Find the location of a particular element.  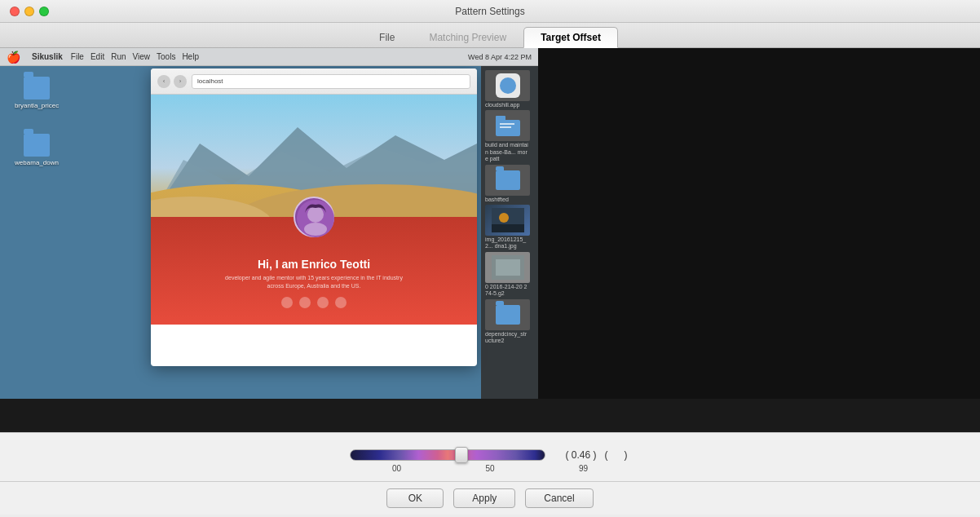

app-name: Sikuslik is located at coordinates (47, 57).